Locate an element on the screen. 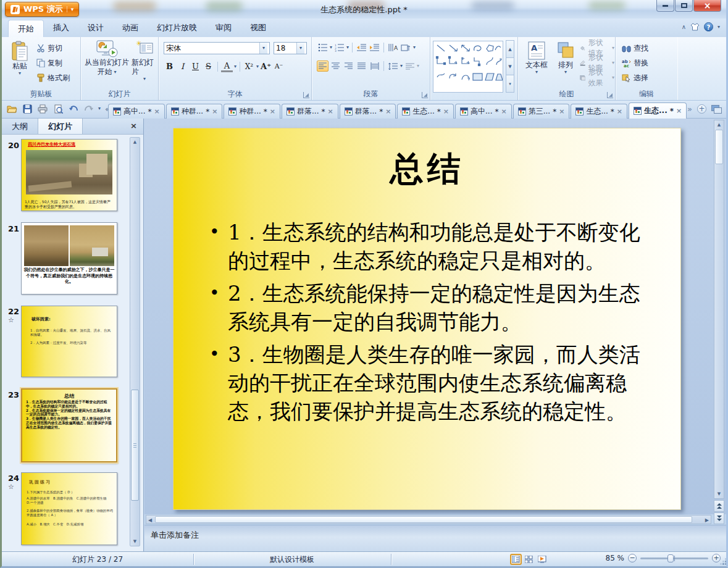  doc-tab-9: 生态...*× is located at coordinates (599, 111).